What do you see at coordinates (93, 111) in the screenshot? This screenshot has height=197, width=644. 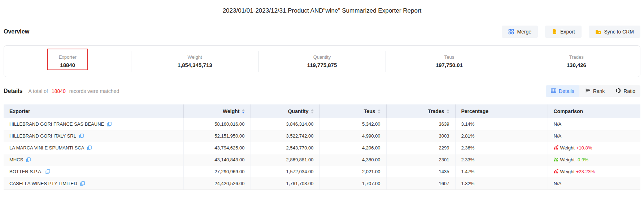 I see `column-header-exporter: Exporter` at bounding box center [93, 111].